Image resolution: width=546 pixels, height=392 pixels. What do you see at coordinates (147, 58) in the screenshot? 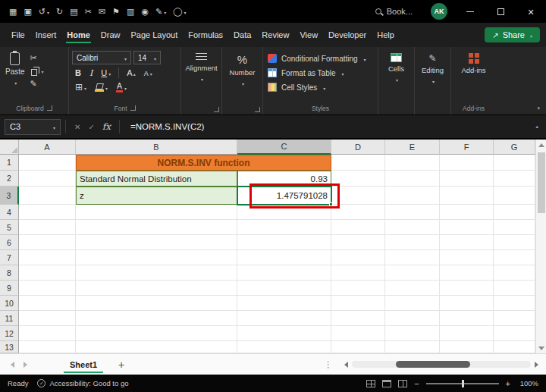
I see `font-size-select: 14` at bounding box center [147, 58].